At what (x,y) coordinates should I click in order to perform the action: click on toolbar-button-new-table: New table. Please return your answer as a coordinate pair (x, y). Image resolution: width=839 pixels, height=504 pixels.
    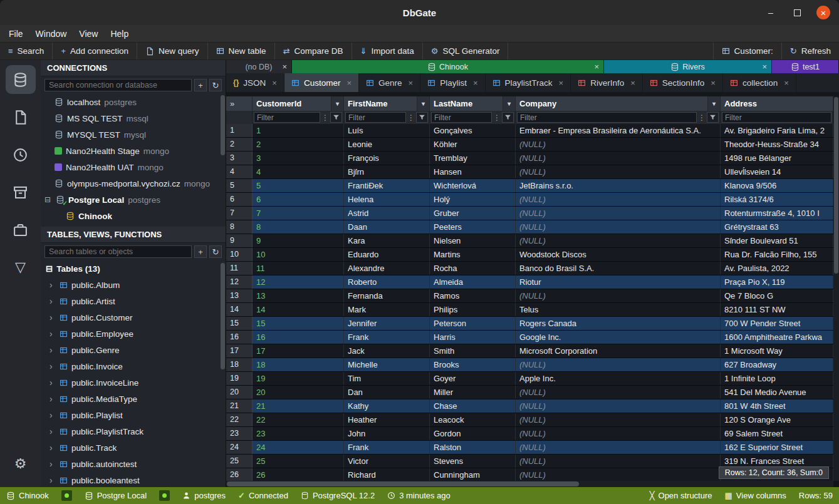
    Looking at the image, I should click on (242, 51).